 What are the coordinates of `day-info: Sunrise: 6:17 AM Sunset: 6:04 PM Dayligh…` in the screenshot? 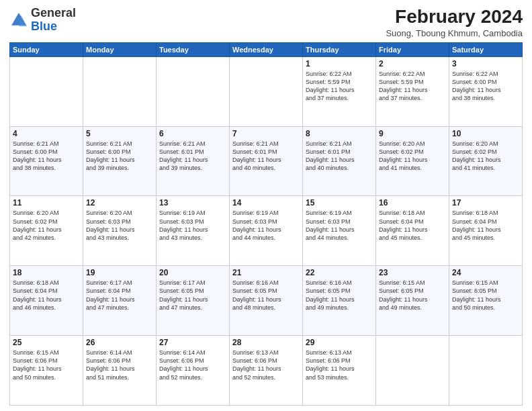 It's located at (120, 295).